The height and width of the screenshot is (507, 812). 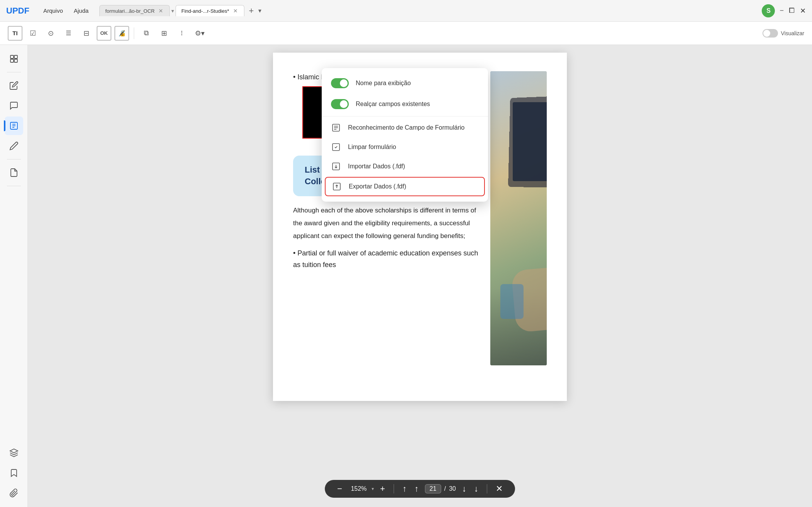 I want to click on tab-studies-label: Find-and-...r-Studies*, so click(x=205, y=11).